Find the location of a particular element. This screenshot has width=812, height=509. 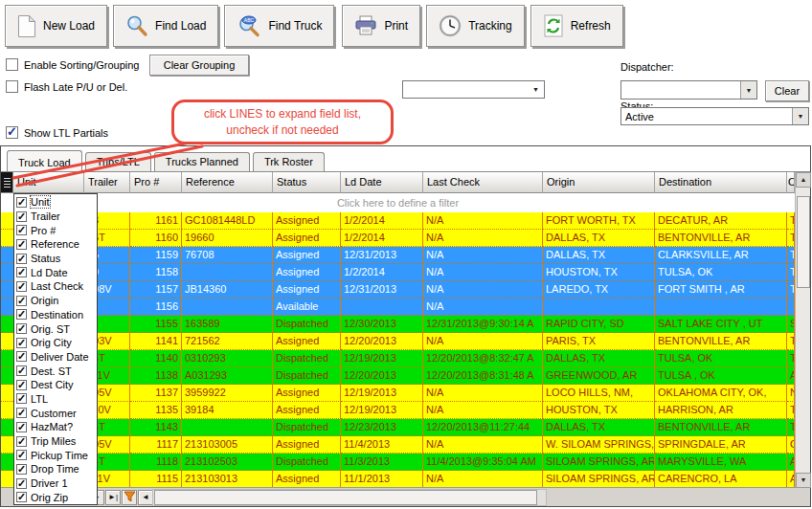

field-list-item-ld-date: Ld Date is located at coordinates (56, 272).